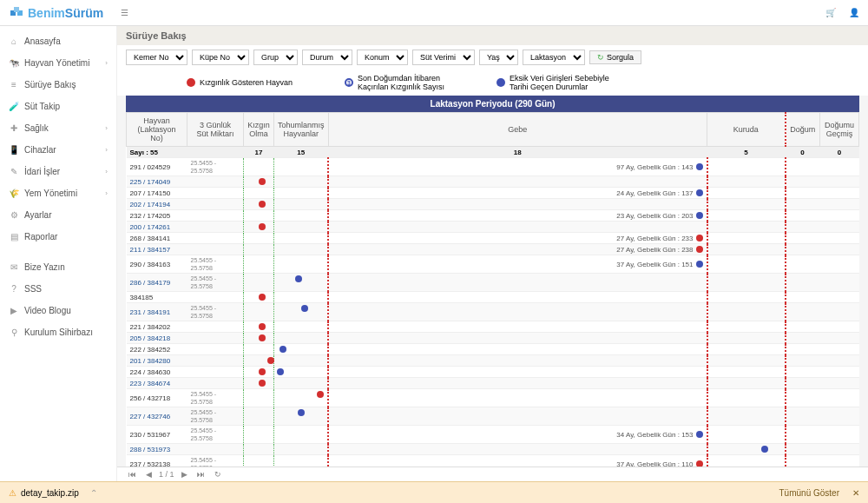  What do you see at coordinates (58, 215) in the screenshot?
I see `sidebar-item-8: ⚙Ayarlar` at bounding box center [58, 215].